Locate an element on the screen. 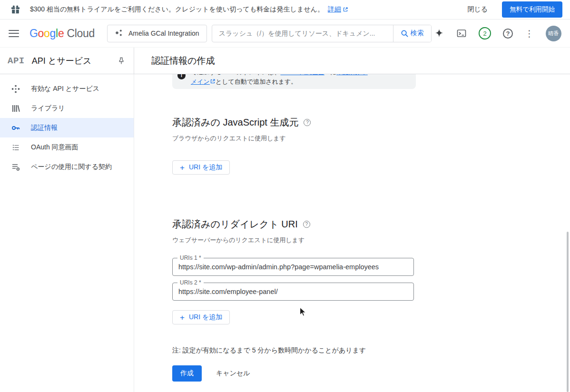  notifications-badge: 2 is located at coordinates (485, 33).